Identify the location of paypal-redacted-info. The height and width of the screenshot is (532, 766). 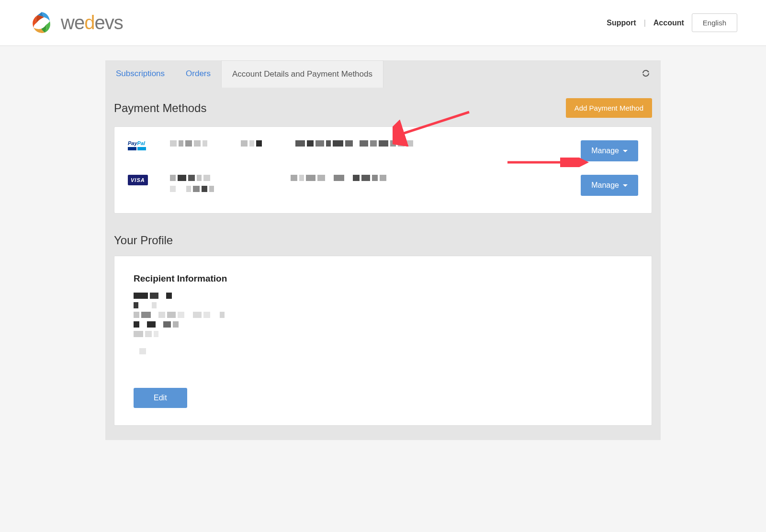
(366, 144).